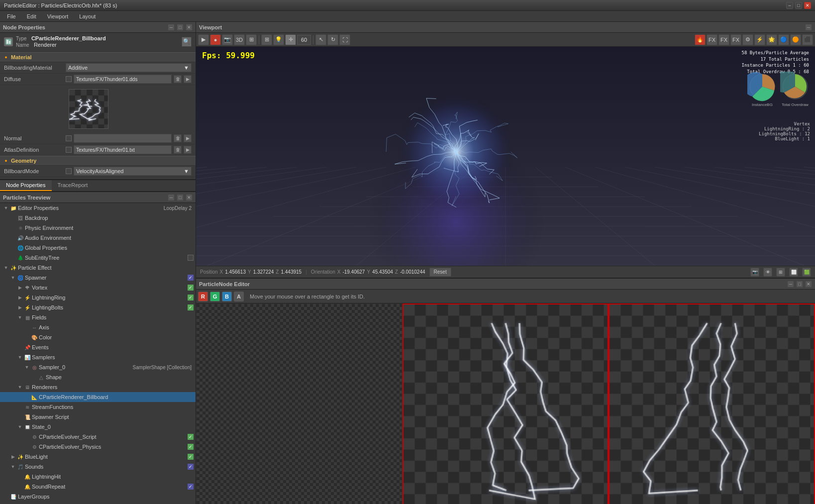  I want to click on vp-fps-input, so click(304, 40).